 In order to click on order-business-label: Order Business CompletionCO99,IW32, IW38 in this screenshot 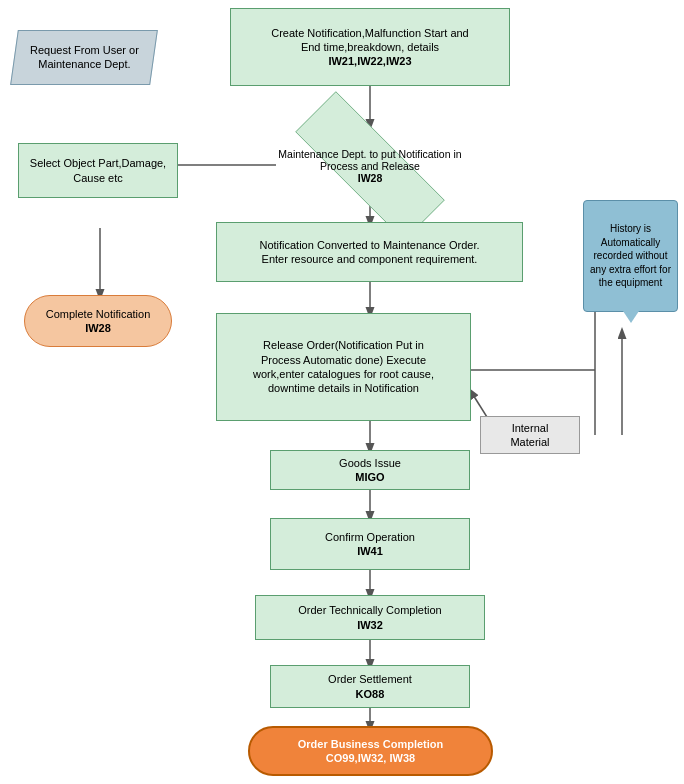, I will do `click(370, 752)`.